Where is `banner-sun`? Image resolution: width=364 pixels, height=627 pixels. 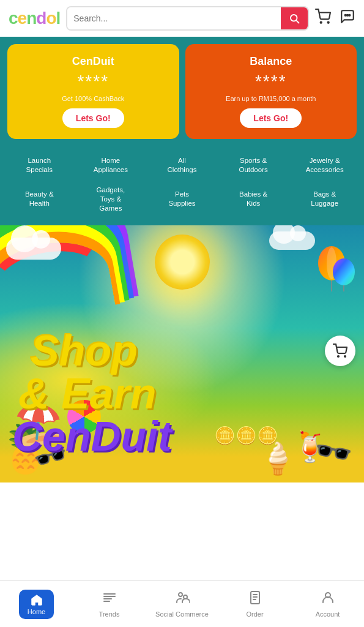 banner-sun is located at coordinates (182, 262).